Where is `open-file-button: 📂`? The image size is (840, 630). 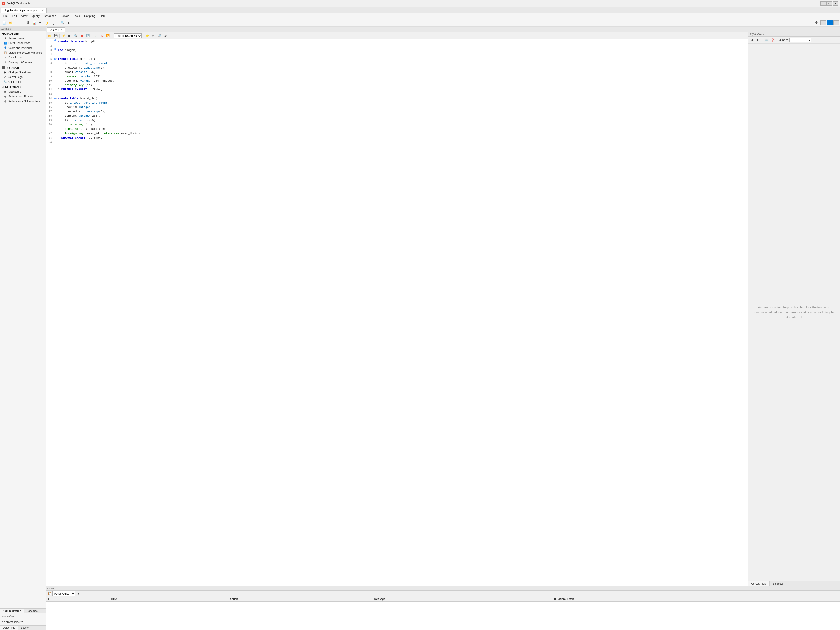 open-file-button: 📂 is located at coordinates (49, 36).